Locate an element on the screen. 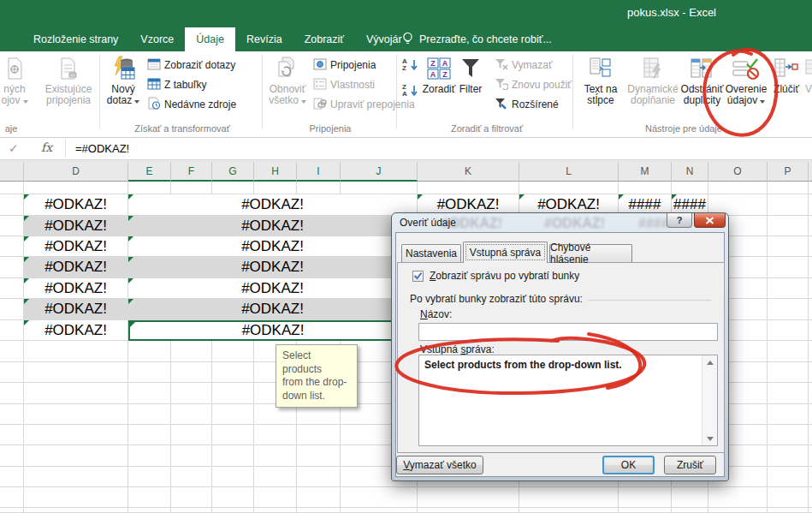 The width and height of the screenshot is (812, 513). recent-sources-icon is located at coordinates (154, 104).